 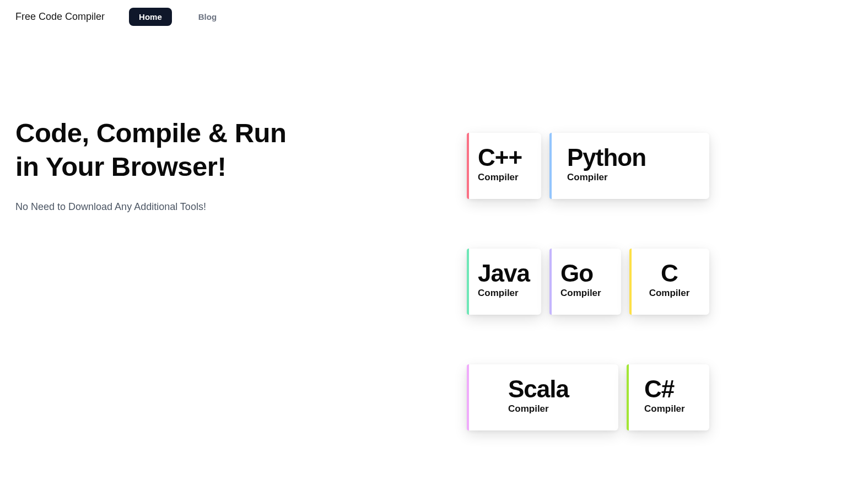 I want to click on card-row-2: Java Compiler Go Compiler C Compiler, so click(x=588, y=282).